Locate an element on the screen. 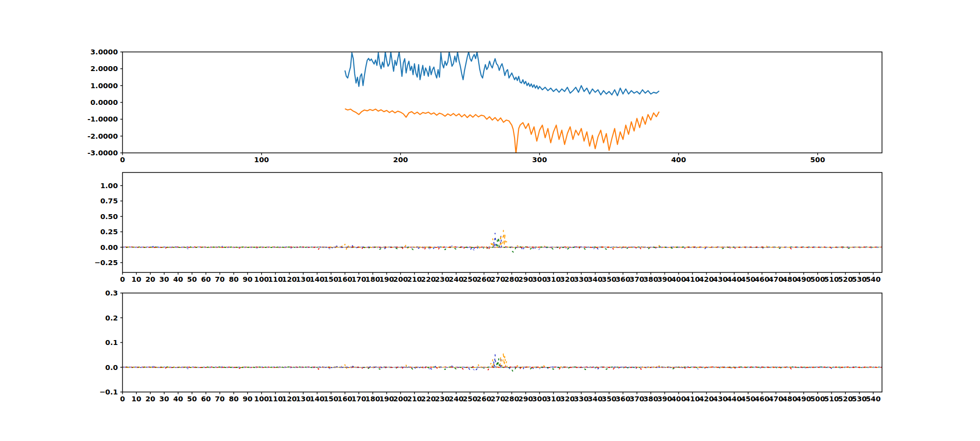  x-tick-label: 260 is located at coordinates (484, 279).